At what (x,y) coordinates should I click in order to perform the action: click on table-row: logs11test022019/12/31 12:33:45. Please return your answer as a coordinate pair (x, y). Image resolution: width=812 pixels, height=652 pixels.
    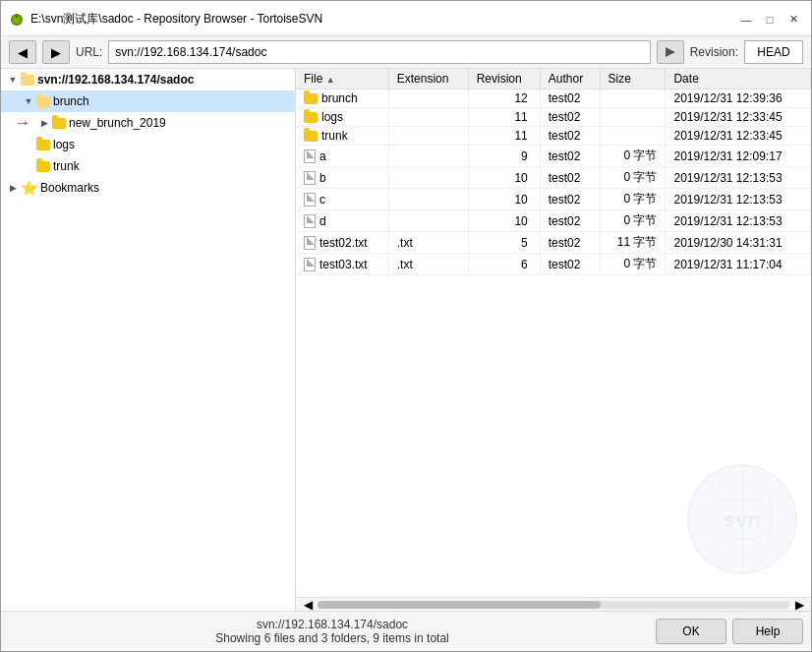
    Looking at the image, I should click on (553, 118).